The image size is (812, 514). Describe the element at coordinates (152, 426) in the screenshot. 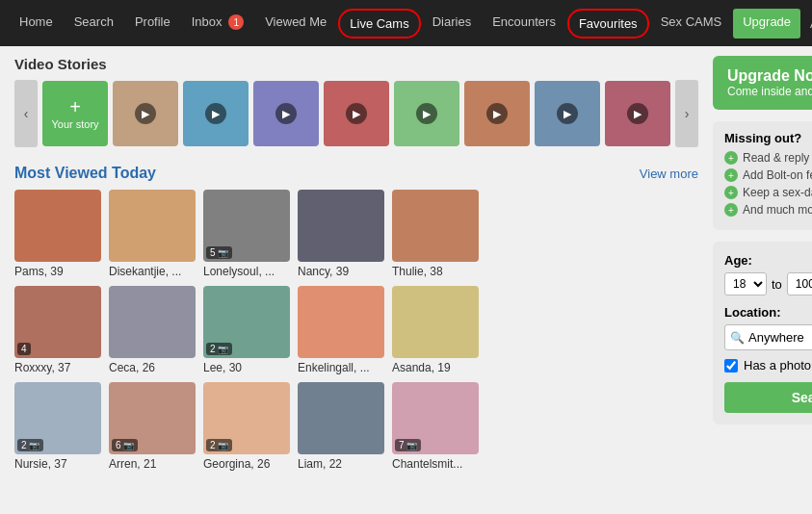

I see `profile-card-11: 6 📷 Arren, 21` at that location.